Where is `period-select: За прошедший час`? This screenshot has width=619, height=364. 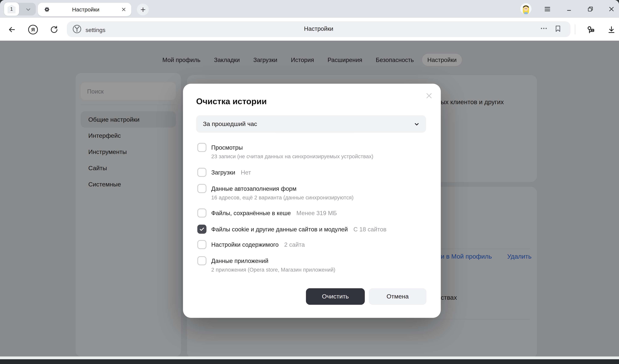
period-select: За прошедший час is located at coordinates (311, 124).